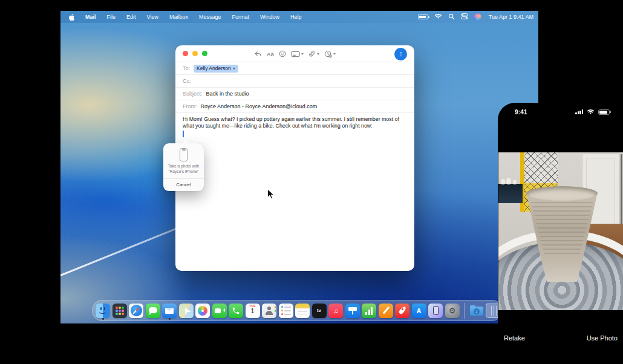  Describe the element at coordinates (369, 311) in the screenshot. I see `dock-numbers-icon` at that location.